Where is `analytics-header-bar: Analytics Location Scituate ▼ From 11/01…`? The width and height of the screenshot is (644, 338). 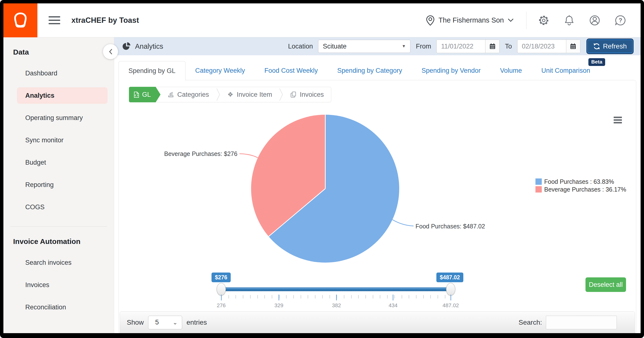
analytics-header-bar: Analytics Location Scituate ▼ From 11/01… is located at coordinates (378, 46).